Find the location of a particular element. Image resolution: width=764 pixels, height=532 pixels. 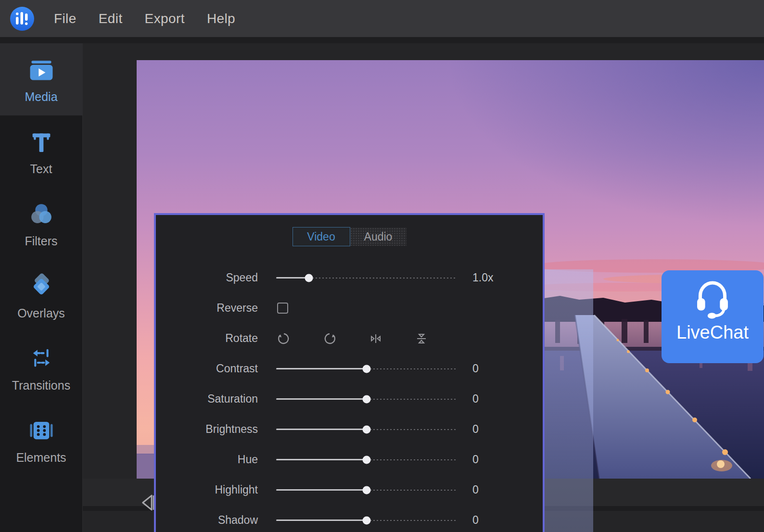

speed-slider-handle is located at coordinates (309, 278).